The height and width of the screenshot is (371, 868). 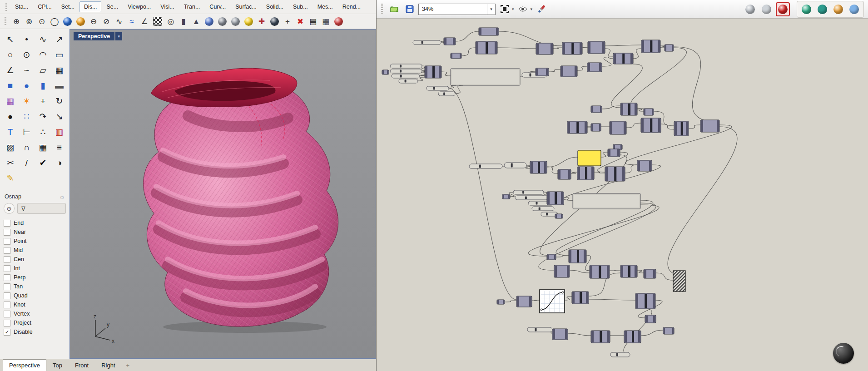 I want to click on preview-visibility-button, so click(x=523, y=9).